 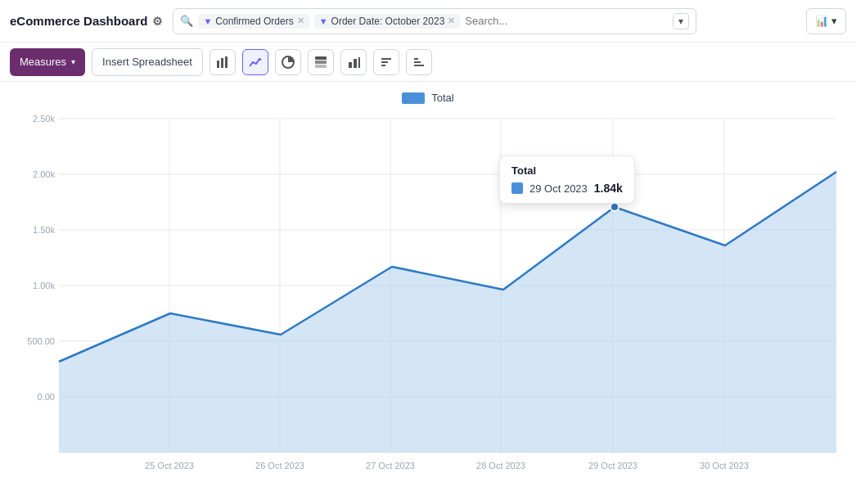 What do you see at coordinates (44, 230) in the screenshot?
I see `svg-text: 1.50k` at bounding box center [44, 230].